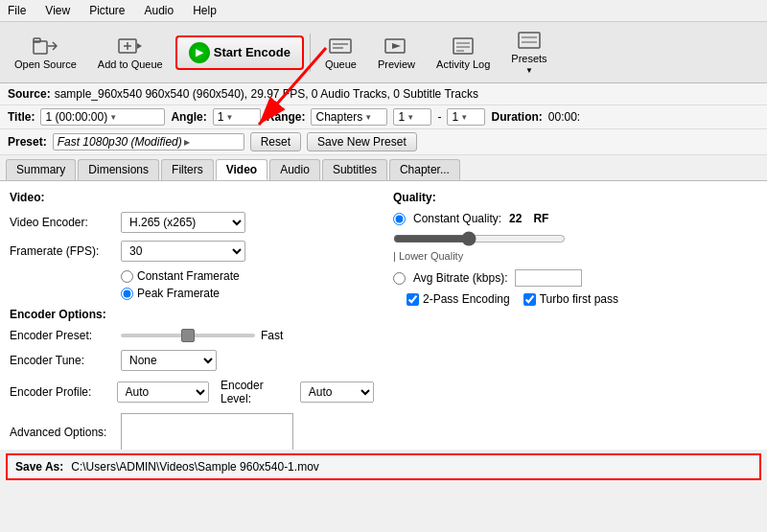  What do you see at coordinates (339, 117) in the screenshot?
I see `range-type-value: Chapters` at bounding box center [339, 117].